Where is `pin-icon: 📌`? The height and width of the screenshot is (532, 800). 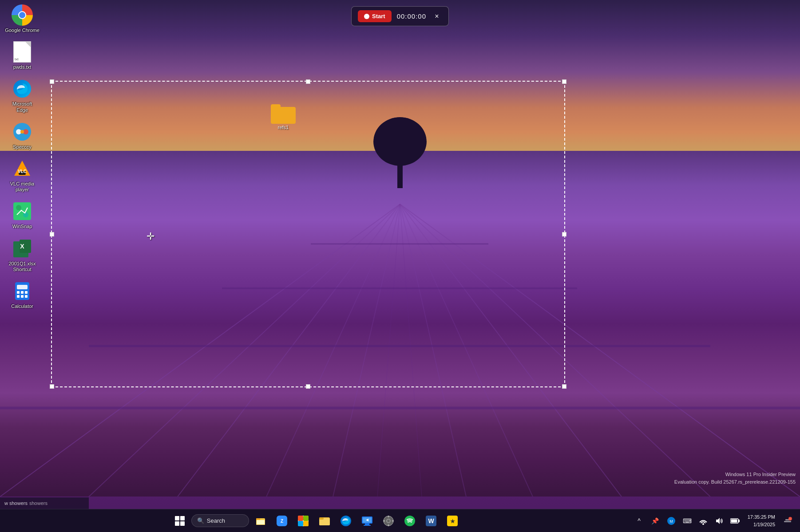
pin-icon: 📌 is located at coordinates (655, 521).